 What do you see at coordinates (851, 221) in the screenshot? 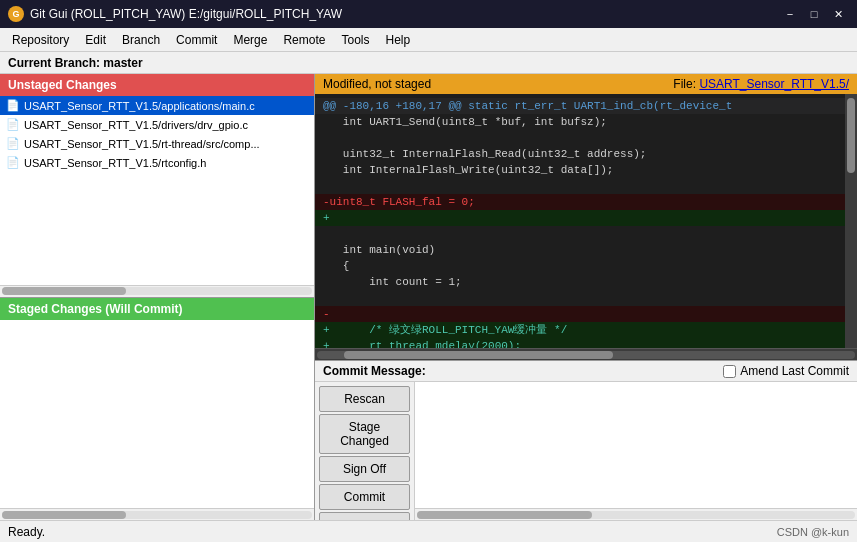
I see `diff-vertical-scrollbar` at bounding box center [851, 221].